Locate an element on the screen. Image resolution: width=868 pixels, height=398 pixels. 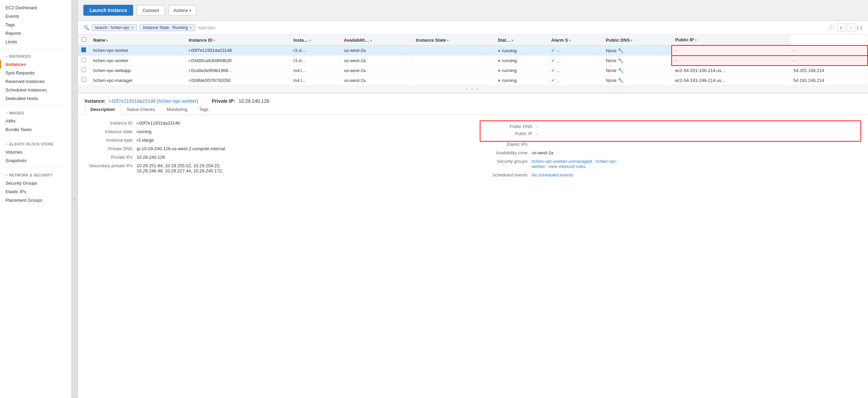
detail-label: Private DNS is located at coordinates (109, 149).